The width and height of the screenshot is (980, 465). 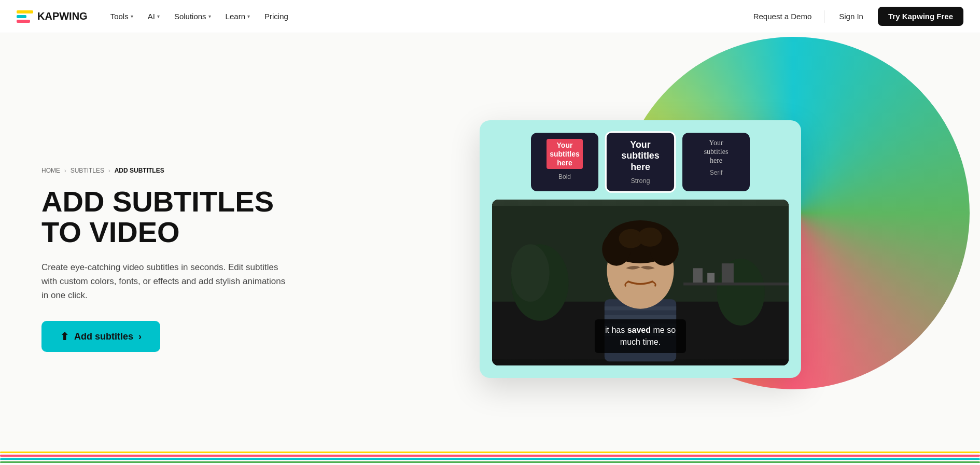 I want to click on hero-left: HOME › SUBTITLES › ADD SUBTITLES ADD SUB…, so click(x=192, y=249).